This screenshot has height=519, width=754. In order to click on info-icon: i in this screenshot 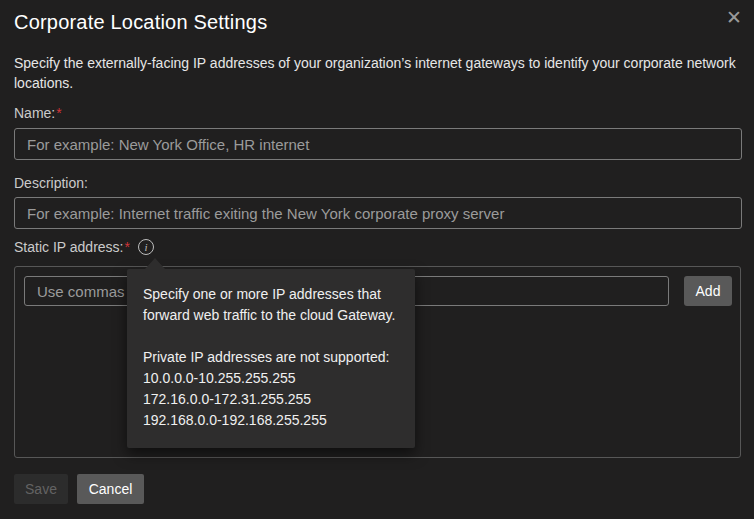, I will do `click(146, 247)`.